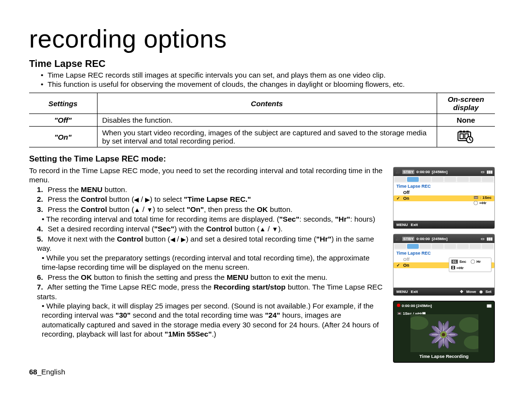  Describe the element at coordinates (466, 137) in the screenshot. I see `time-lapse-icon` at that location.